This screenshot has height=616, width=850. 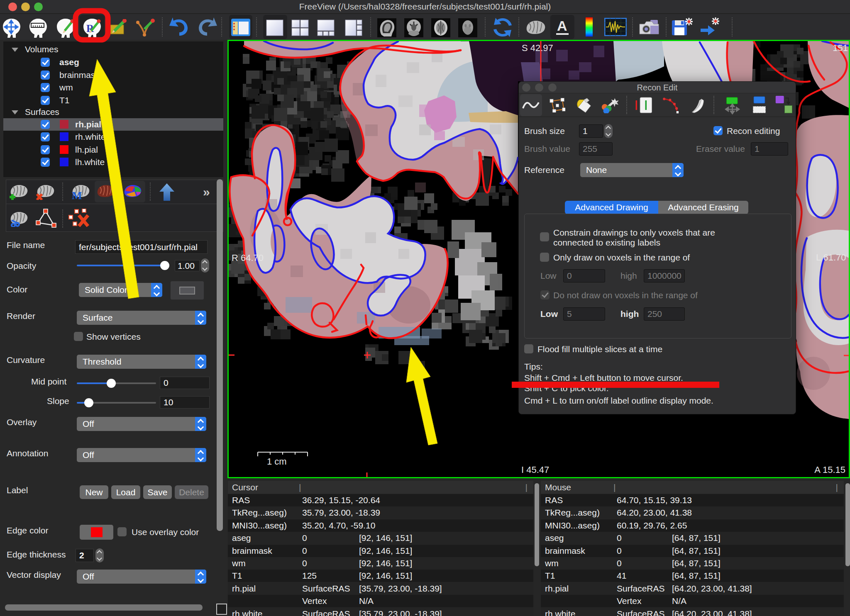 I want to click on svg-text: 1 cm, so click(x=277, y=461).